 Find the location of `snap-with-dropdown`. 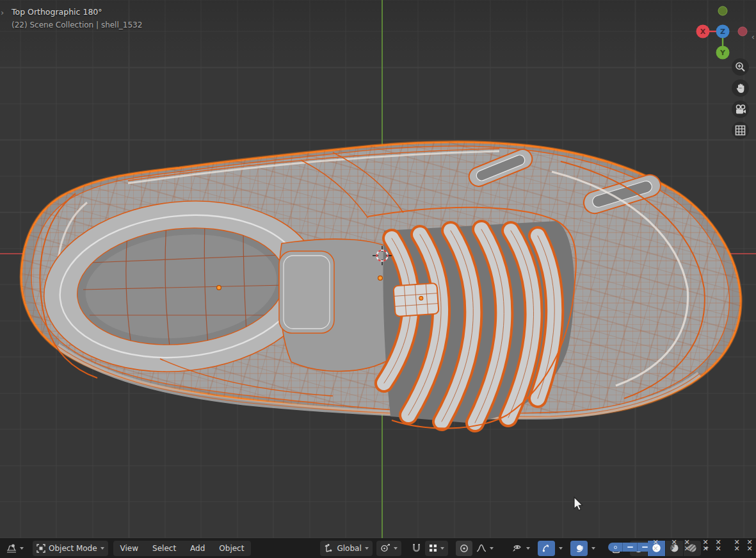

snap-with-dropdown is located at coordinates (437, 548).